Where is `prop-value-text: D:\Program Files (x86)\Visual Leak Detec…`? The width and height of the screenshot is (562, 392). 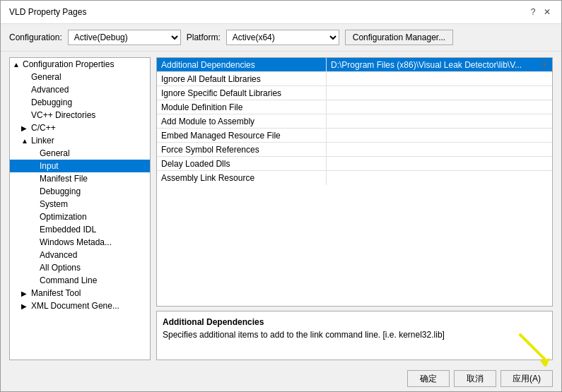 prop-value-text: D:\Program Files (x86)\Visual Leak Detec… is located at coordinates (426, 65).